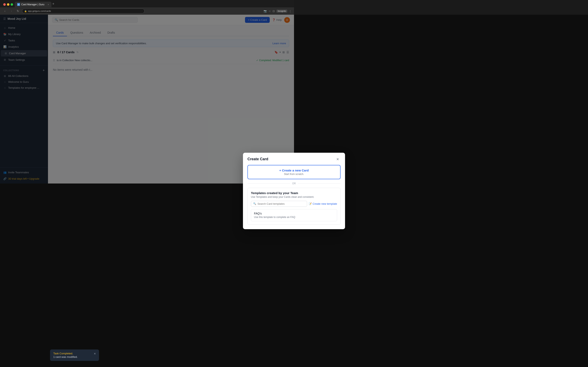 Image resolution: width=588 pixels, height=367 pixels. What do you see at coordinates (287, 170) in the screenshot?
I see `create-new-label: + Create a new Card` at bounding box center [287, 170].